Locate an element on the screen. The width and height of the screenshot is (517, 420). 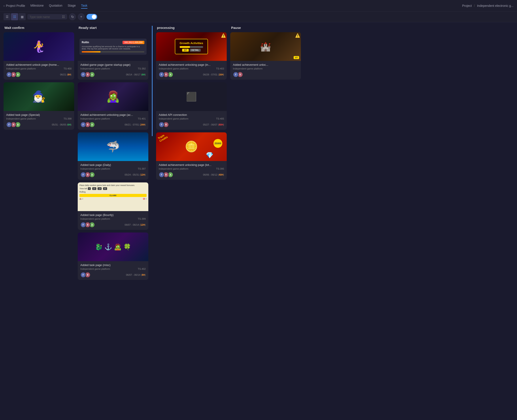
column-header-pause: Pause is located at coordinates (266, 28).